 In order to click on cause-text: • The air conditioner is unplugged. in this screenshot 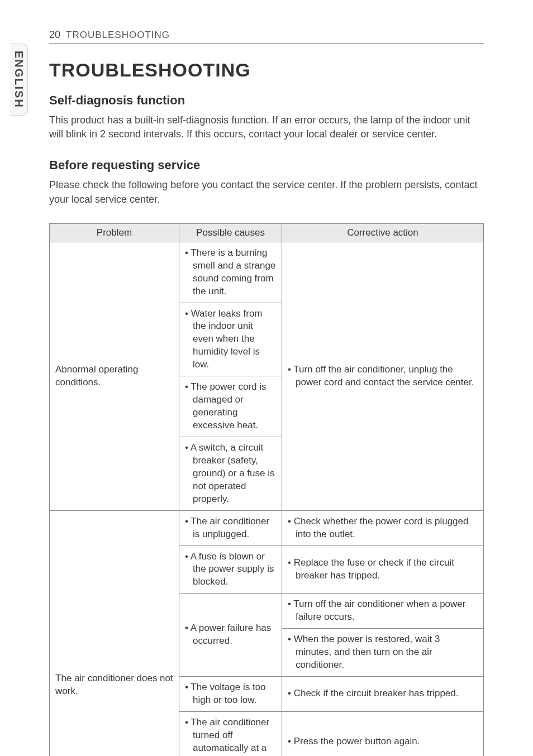, I will do `click(230, 528)`.